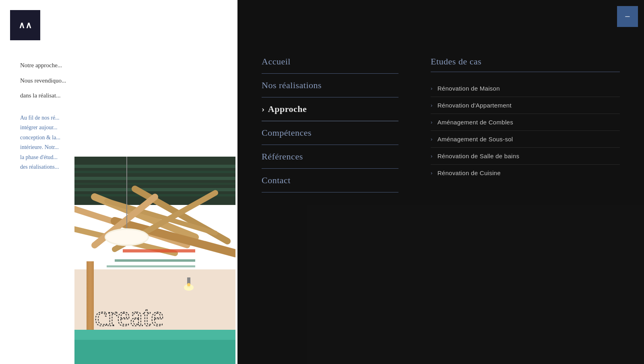  What do you see at coordinates (25, 25) in the screenshot?
I see `site-logo: ∧∧` at bounding box center [25, 25].